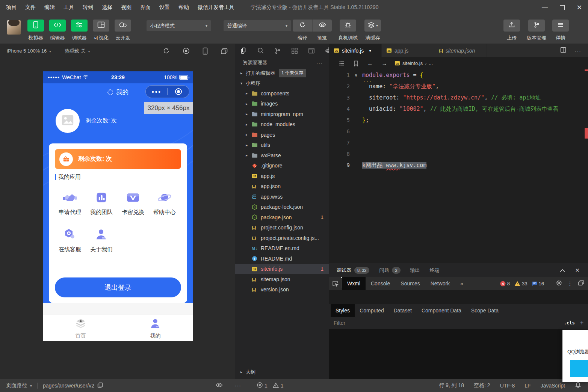 The height and width of the screenshot is (392, 588). Describe the element at coordinates (435, 270) in the screenshot. I see `debugger-panel-tab: 终端` at that location.